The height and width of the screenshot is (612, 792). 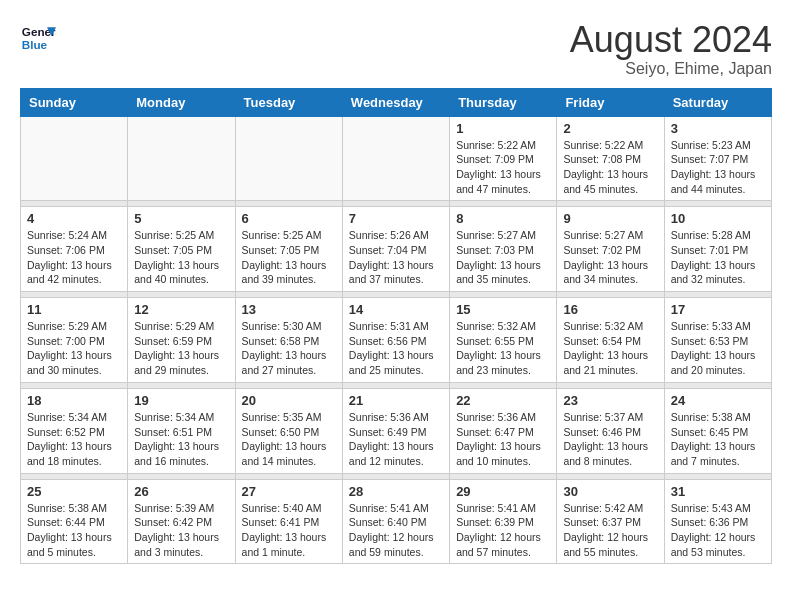 I want to click on calendar-cell: 1Sunrise: 5:22 AM Sunset: 7:09 PM Daylig…, so click(x=504, y=158).